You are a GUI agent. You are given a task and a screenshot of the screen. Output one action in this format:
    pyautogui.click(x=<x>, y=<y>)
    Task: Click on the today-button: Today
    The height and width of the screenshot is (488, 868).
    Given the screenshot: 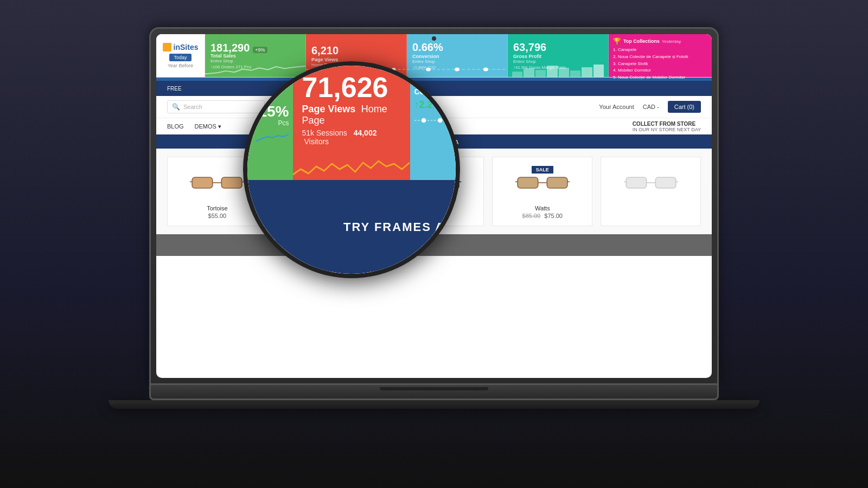 What is the action you would take?
    pyautogui.click(x=180, y=57)
    